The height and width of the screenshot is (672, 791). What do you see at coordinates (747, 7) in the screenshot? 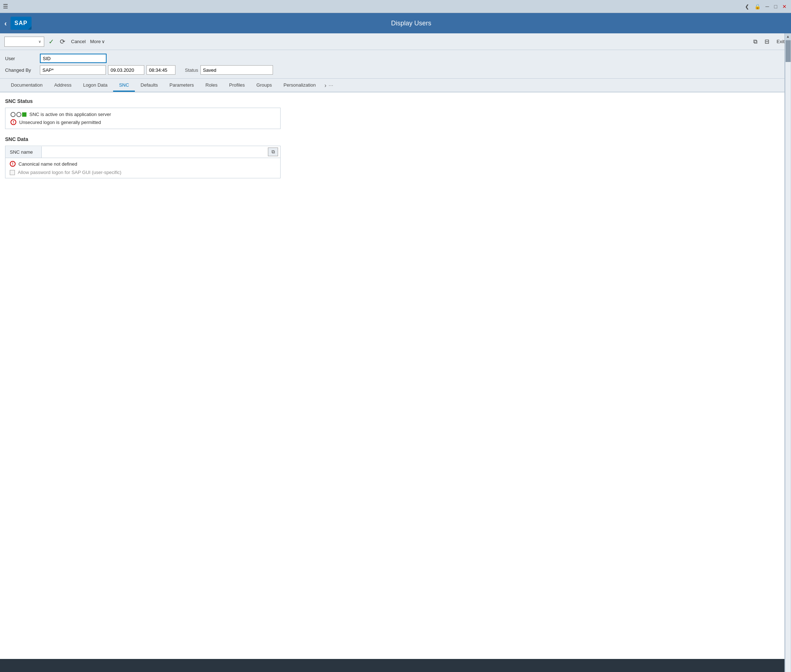
I see `nav-back-btn: ❮` at bounding box center [747, 7].